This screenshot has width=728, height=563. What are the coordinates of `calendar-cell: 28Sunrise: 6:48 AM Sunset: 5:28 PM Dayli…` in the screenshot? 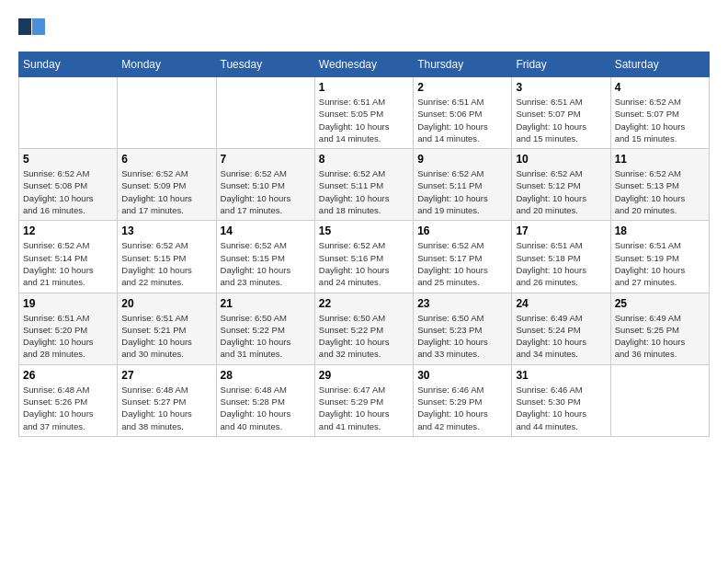 It's located at (265, 400).